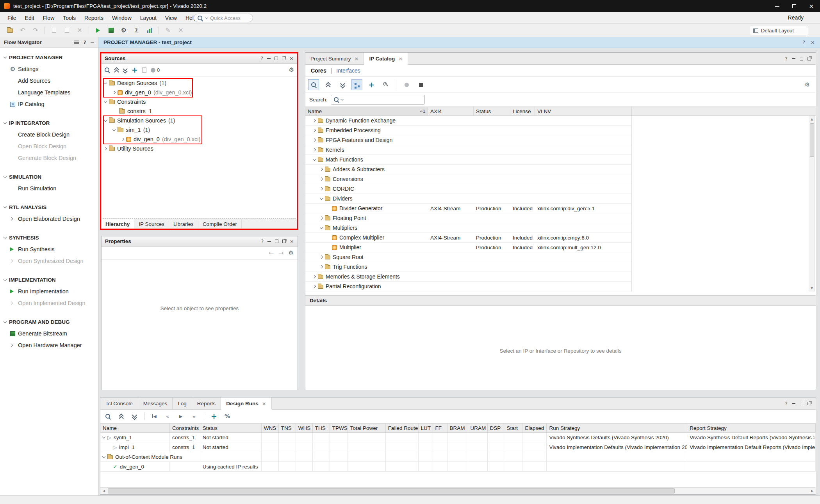  What do you see at coordinates (402, 428) in the screenshot?
I see `column-header: Failed Routes` at bounding box center [402, 428].